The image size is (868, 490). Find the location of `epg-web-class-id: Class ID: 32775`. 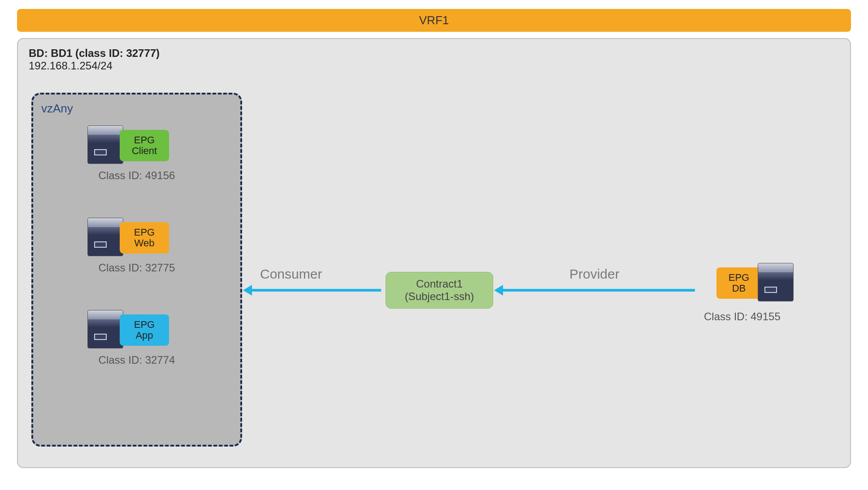

epg-web-class-id: Class ID: 32775 is located at coordinates (137, 268).